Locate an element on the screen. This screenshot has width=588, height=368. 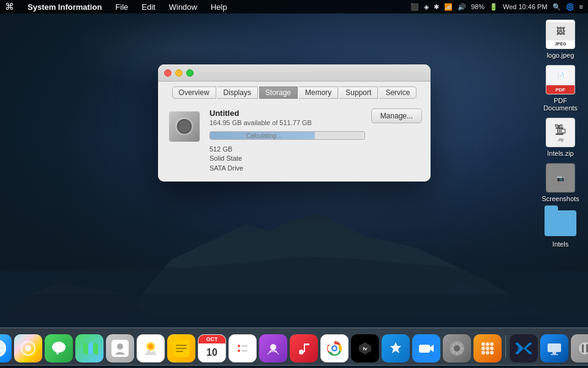
desktop-icon-pdf: 📄 PDF PDF Documents is located at coordinates (560, 88).